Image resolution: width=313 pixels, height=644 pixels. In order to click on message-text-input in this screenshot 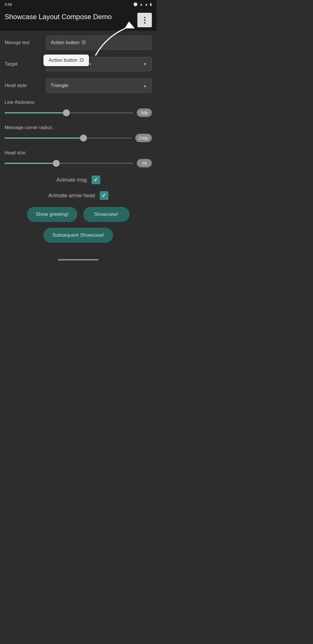, I will do `click(99, 43)`.